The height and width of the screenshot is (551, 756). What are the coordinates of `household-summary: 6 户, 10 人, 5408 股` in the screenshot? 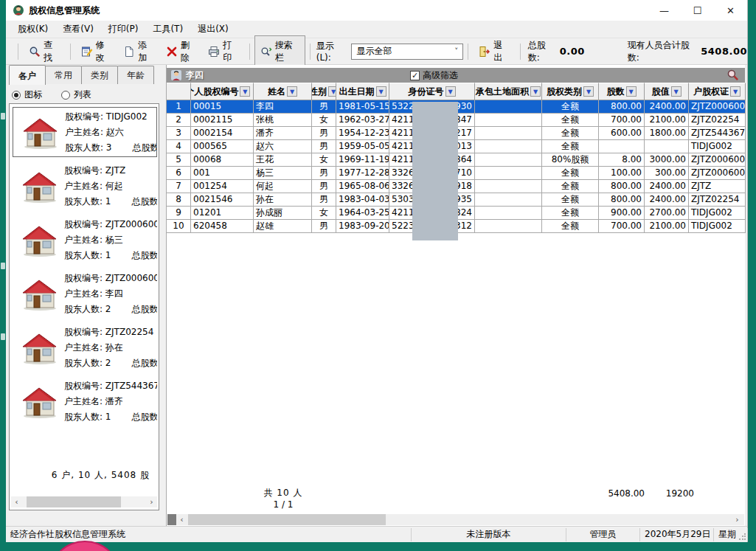 It's located at (100, 475).